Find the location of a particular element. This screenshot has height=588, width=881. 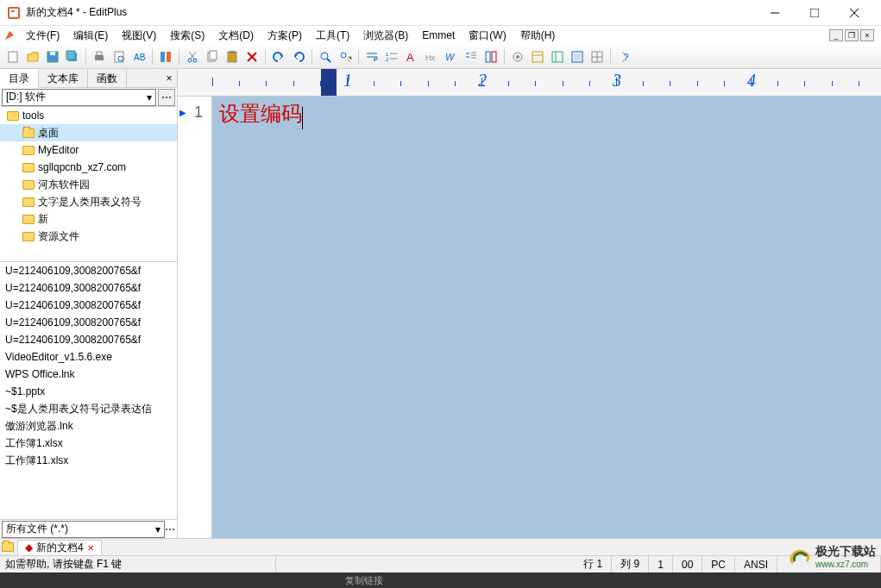

folder-item: 文字是人类用表义符号 is located at coordinates (88, 202).